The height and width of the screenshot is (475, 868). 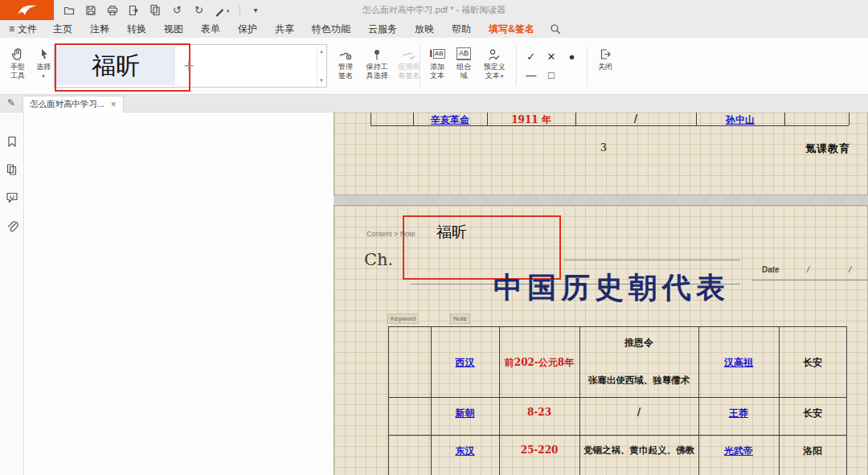 I want to click on page-gap, so click(x=601, y=200).